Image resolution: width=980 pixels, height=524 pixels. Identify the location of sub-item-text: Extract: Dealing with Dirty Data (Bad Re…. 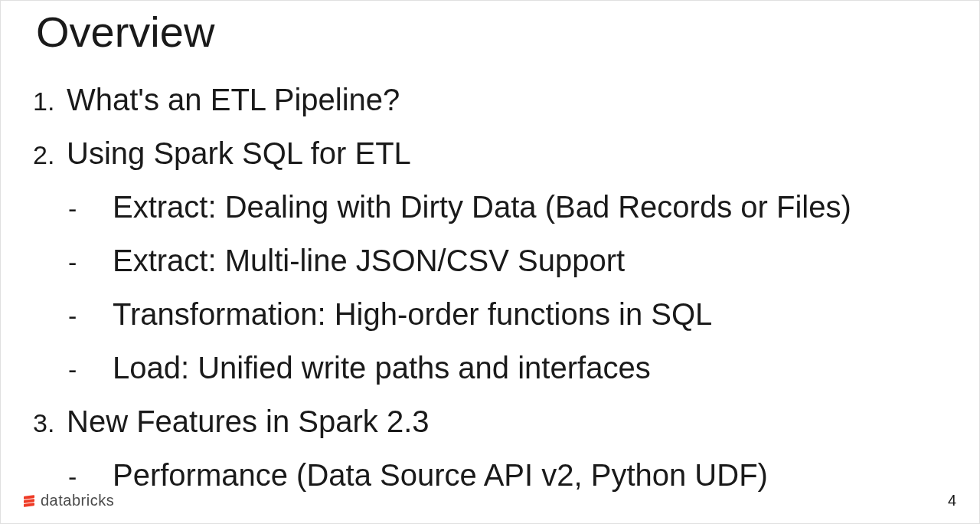
(482, 207).